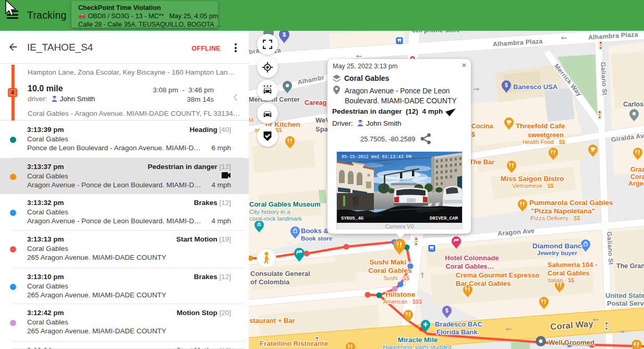 The height and width of the screenshot is (349, 644). I want to click on svg-text: Bar Coral Gables, so click(483, 284).